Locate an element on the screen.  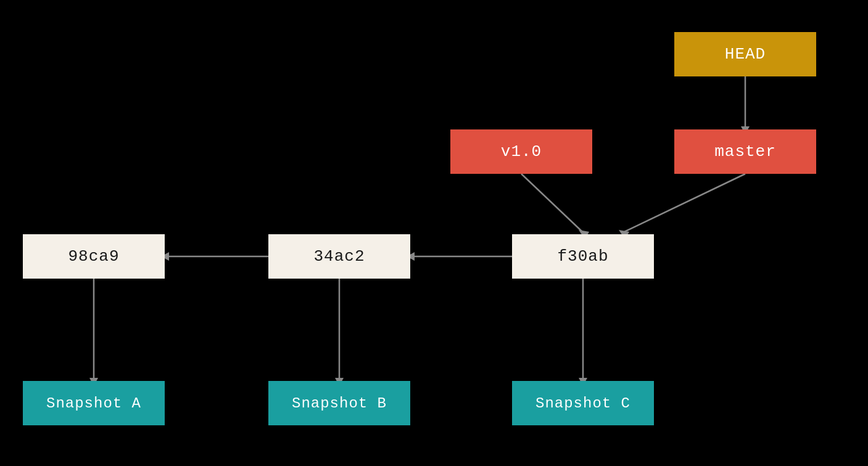
v10-node: v1.0 is located at coordinates (521, 152).